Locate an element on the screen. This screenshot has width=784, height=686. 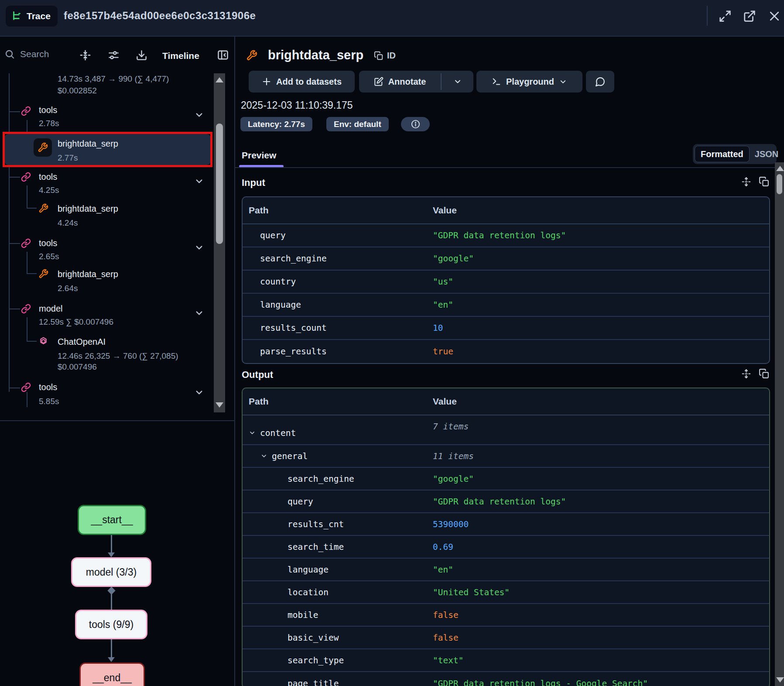
row-key: query is located at coordinates (264, 236).